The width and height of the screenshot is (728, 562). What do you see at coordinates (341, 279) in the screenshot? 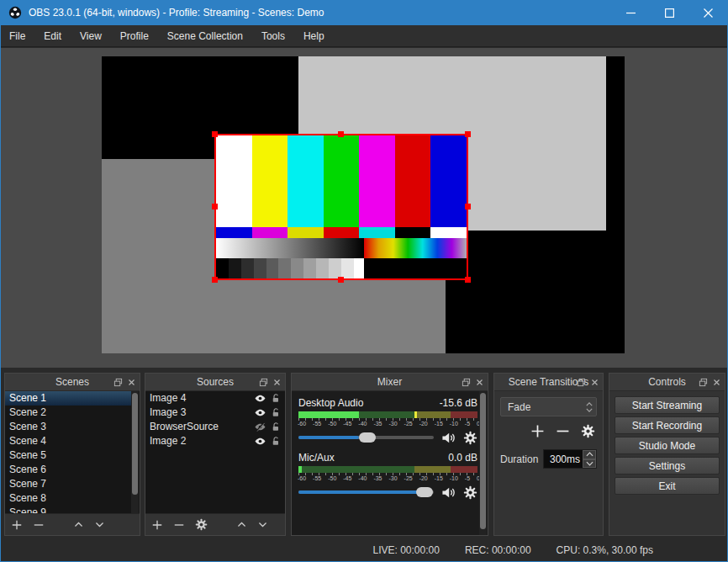
I see `resize-handle-bottom-center` at bounding box center [341, 279].